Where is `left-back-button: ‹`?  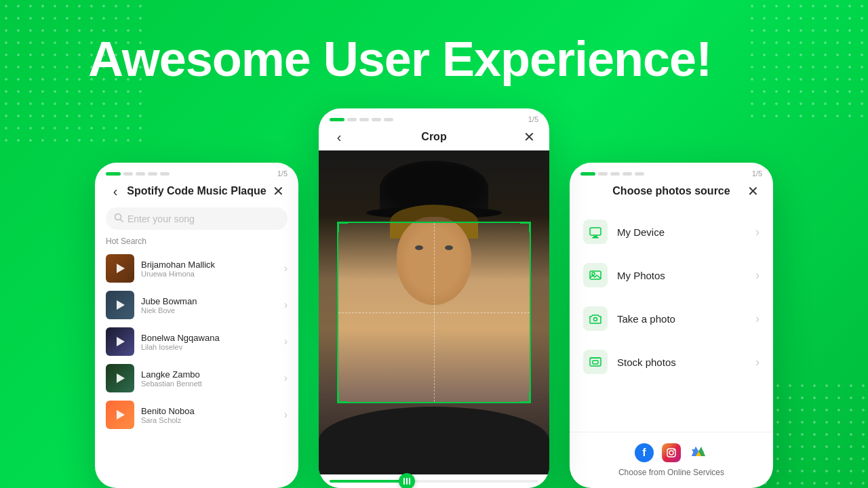
left-back-button: ‹ is located at coordinates (115, 191).